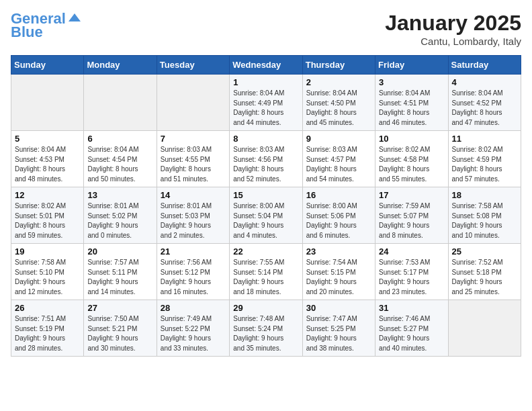 This screenshot has width=532, height=411. I want to click on day-info: Sunrise: 7:51 AM Sunset: 5:19 PM Dayligh…, so click(47, 334).